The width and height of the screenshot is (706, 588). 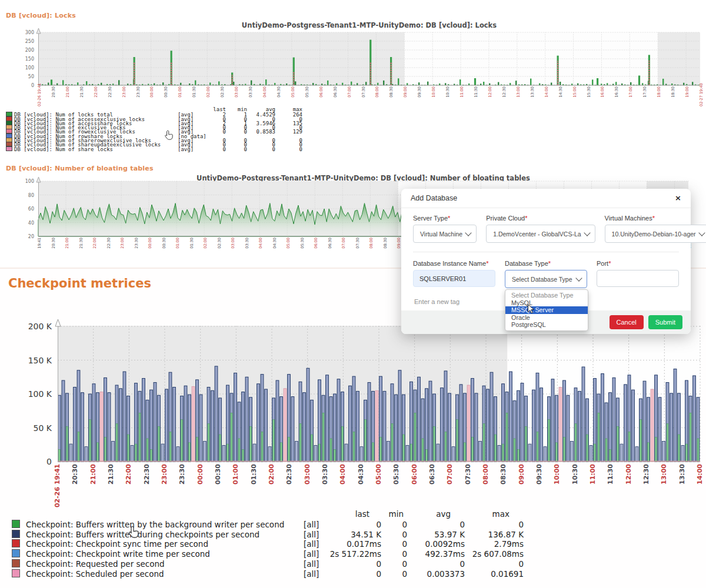 I want to click on series-max: 2.79ms, so click(x=494, y=544).